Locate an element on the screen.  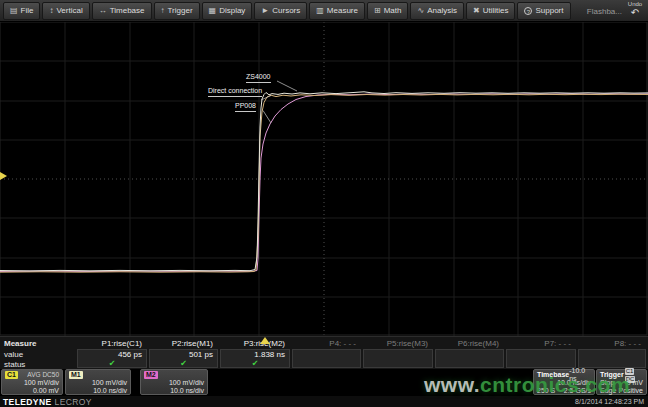
measure-col-p5: P5:rise(M3) is located at coordinates (398, 354).